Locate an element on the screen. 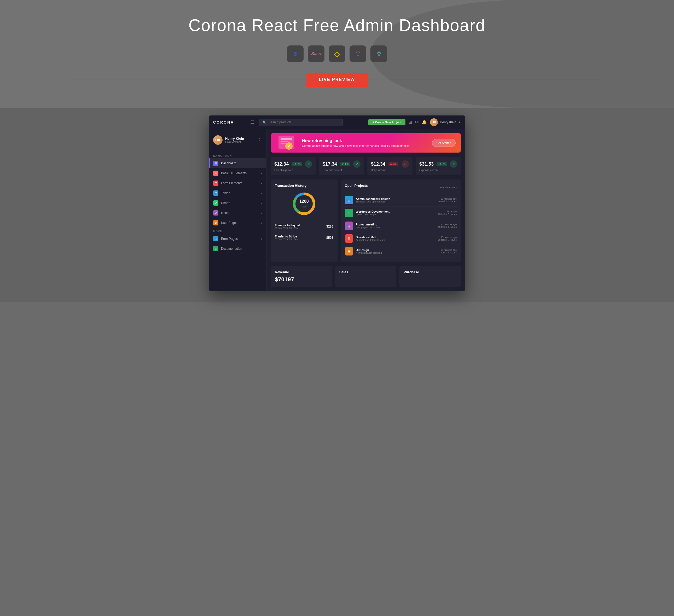 The width and height of the screenshot is (674, 616). project-info-2: Project meeting New project discussion is located at coordinates (396, 226).